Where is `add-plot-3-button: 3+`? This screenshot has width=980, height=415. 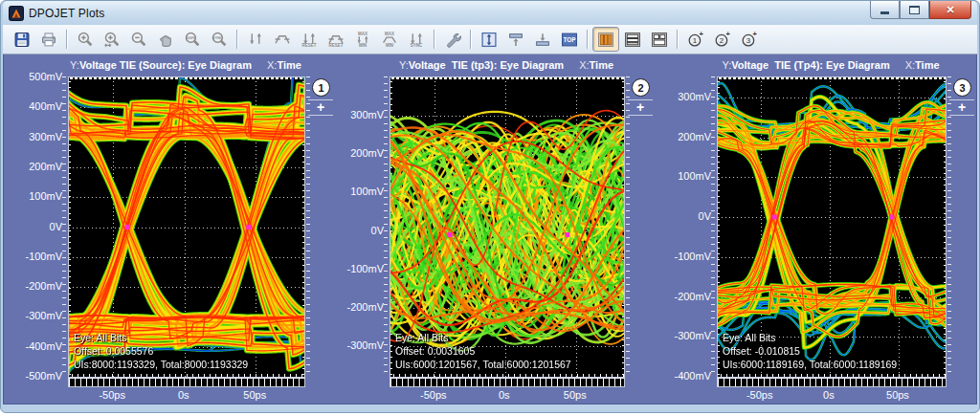
add-plot-3-button: 3+ is located at coordinates (749, 39).